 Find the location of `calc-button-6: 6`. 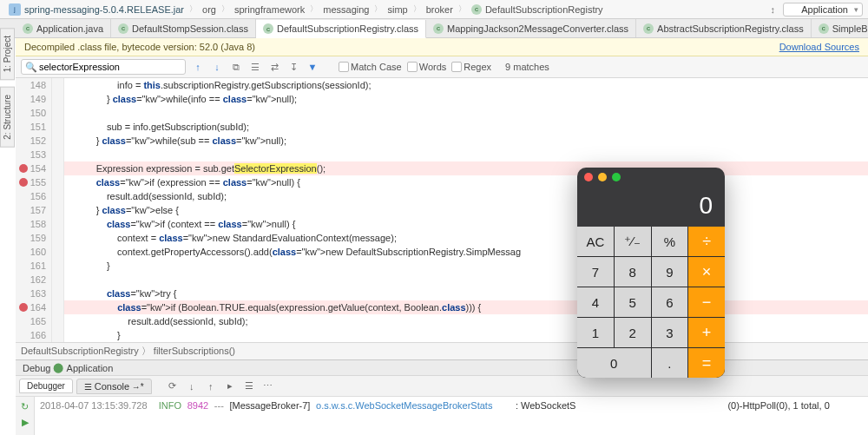

calc-button-6: 6 is located at coordinates (670, 302).